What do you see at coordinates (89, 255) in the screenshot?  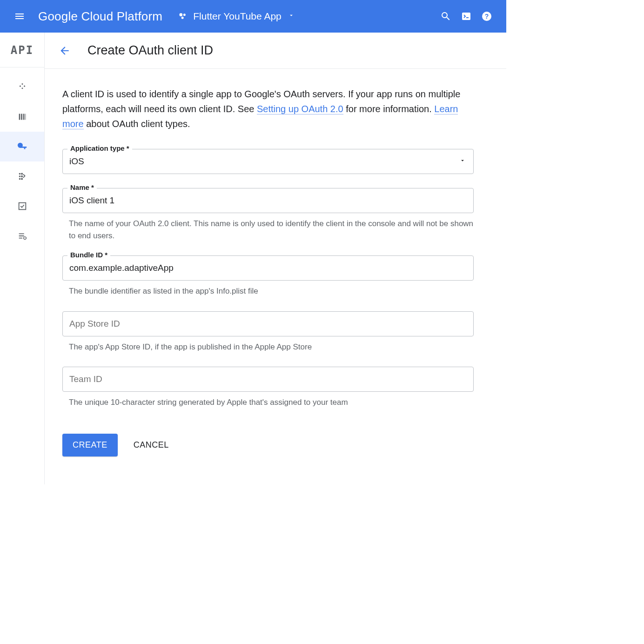 I see `bundle-id-label: Bundle ID *` at bounding box center [89, 255].